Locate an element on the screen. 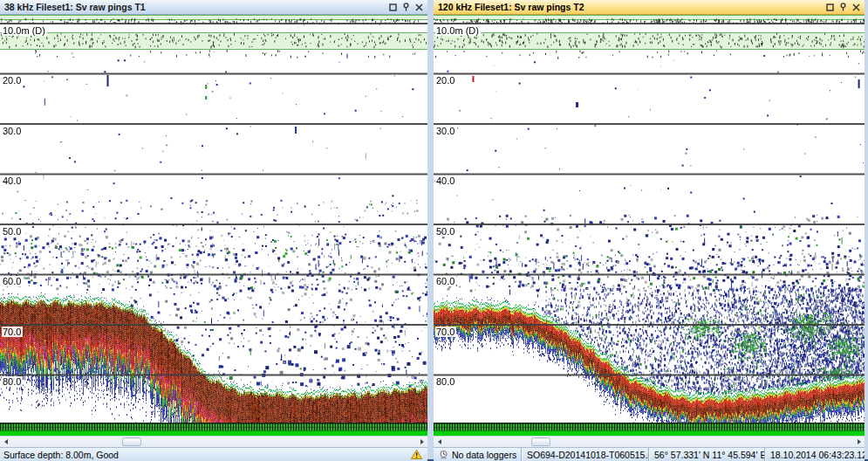 The width and height of the screenshot is (868, 461). titlebar-120khz: 120 kHz Fileset1: Sv raw pings T2 is located at coordinates (649, 7).